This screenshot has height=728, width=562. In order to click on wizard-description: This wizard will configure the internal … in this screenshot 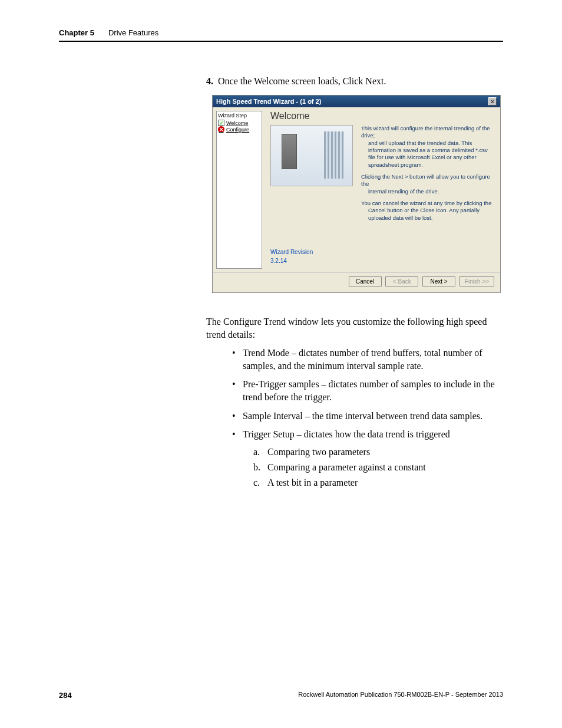, I will do `click(428, 176)`.